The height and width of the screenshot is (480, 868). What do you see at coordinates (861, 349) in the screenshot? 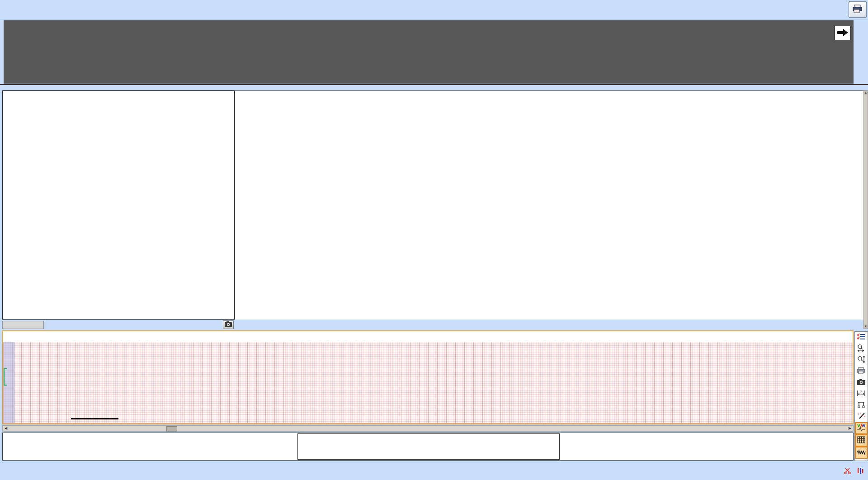
I see `zoom-horizontal-icon` at bounding box center [861, 349].